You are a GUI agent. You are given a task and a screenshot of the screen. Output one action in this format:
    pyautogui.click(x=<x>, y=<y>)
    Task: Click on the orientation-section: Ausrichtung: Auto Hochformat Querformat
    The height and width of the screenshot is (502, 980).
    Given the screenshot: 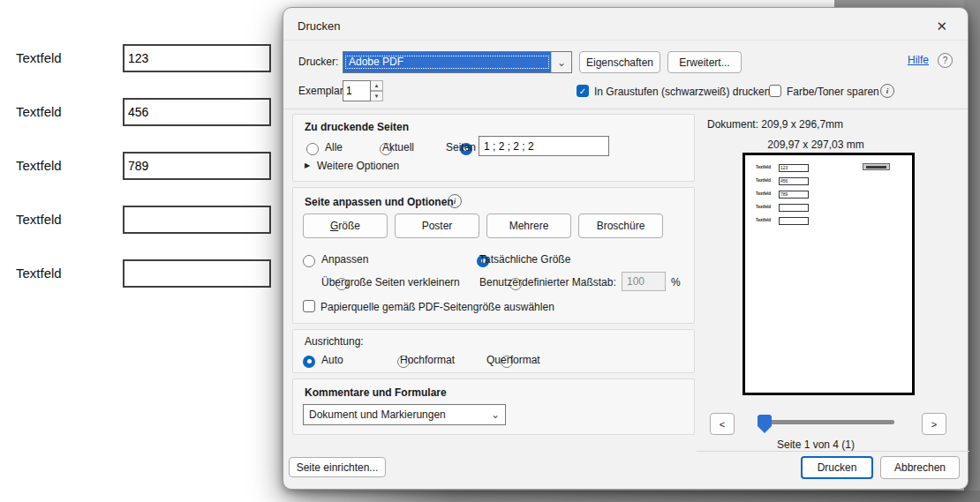 What is the action you would take?
    pyautogui.click(x=494, y=351)
    